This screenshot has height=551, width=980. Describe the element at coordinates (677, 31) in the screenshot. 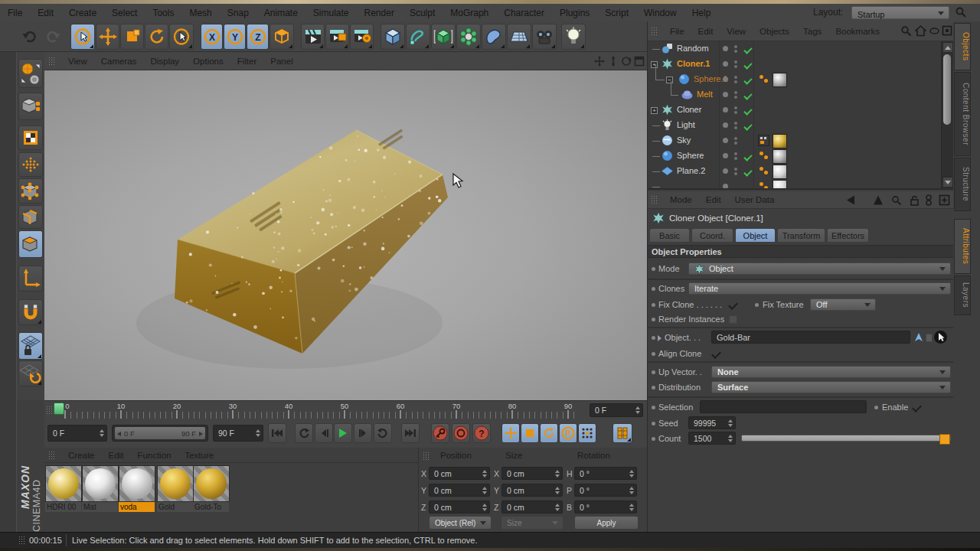

I see `om-menu-file: File` at that location.